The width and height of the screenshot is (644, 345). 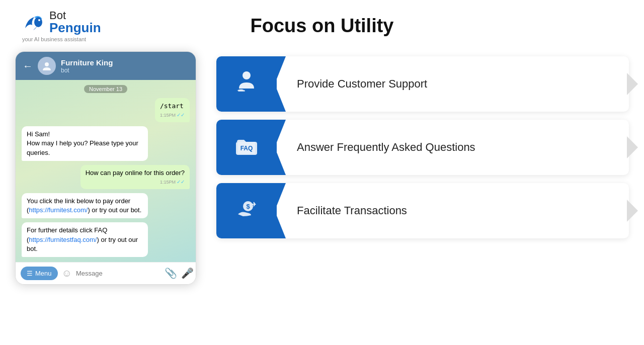 What do you see at coordinates (60, 26) in the screenshot?
I see `logo-area: Bot Penguin your AI business assistant` at bounding box center [60, 26].